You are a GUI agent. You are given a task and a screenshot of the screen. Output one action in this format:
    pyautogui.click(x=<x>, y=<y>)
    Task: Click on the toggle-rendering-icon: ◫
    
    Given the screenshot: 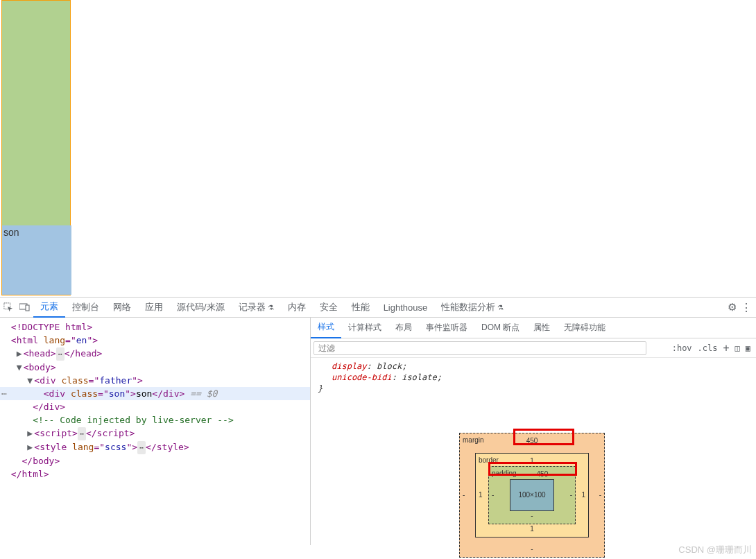 What is the action you would take?
    pyautogui.click(x=738, y=348)
    